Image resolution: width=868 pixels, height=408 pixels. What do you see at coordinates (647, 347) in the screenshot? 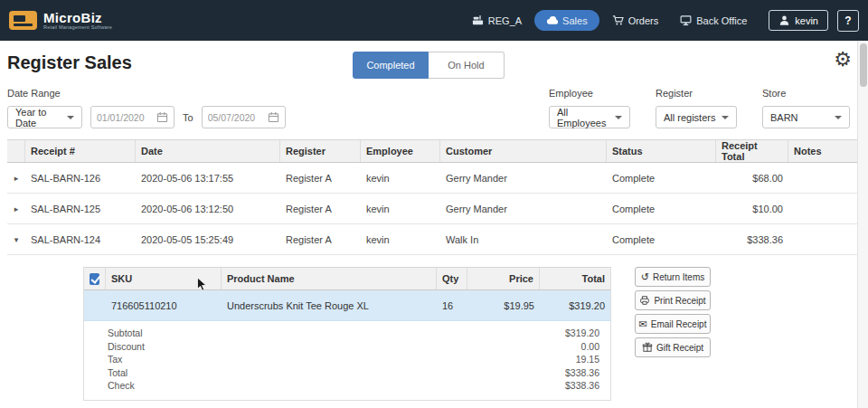
I see `gift-icon` at bounding box center [647, 347].